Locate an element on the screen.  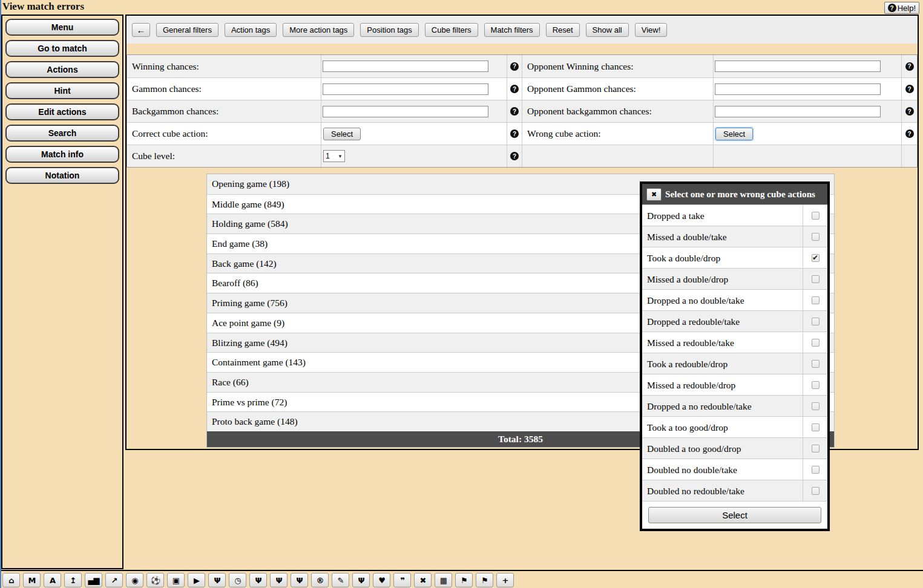
line-chart-button: ↗ is located at coordinates (114, 580).